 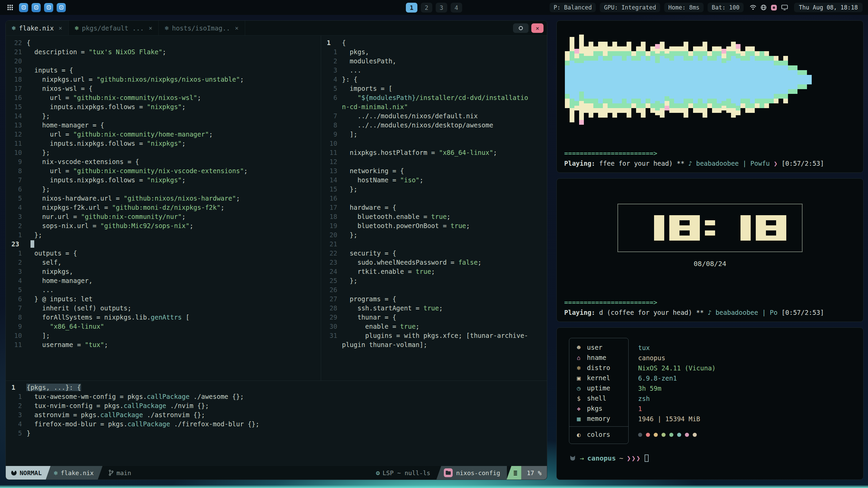 I want to click on workspace-button-4: 4, so click(x=456, y=7).